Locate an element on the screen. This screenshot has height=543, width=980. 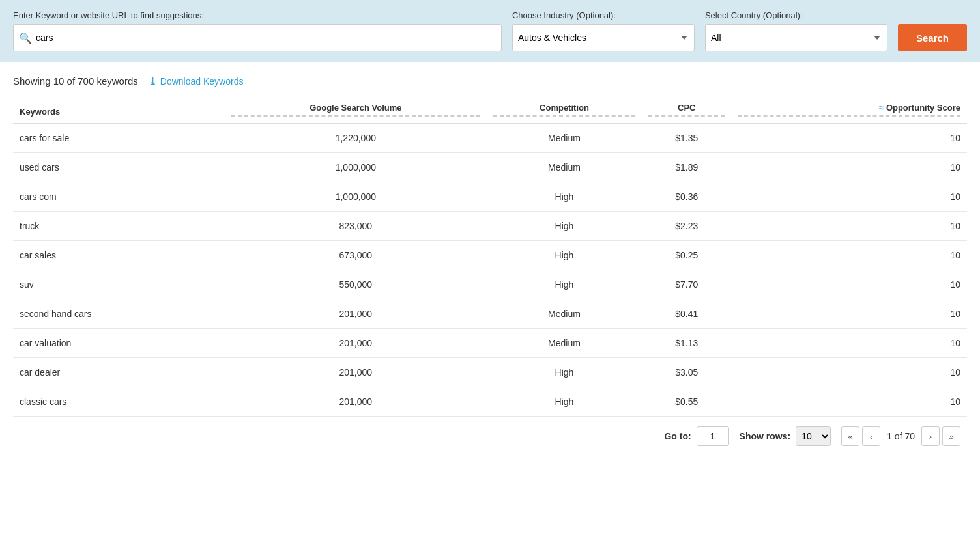
opportunity-icon: ≈ is located at coordinates (881, 108).